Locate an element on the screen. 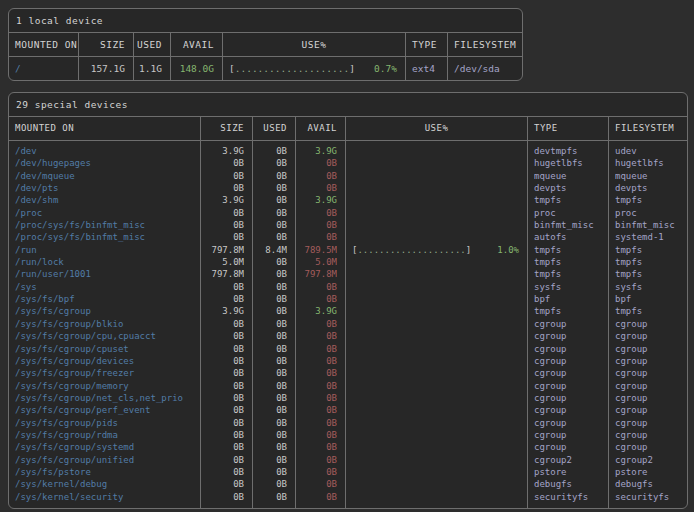 This screenshot has width=694, height=512. mount-cell: /sys/fs/cgroup/blkio is located at coordinates (108, 324).